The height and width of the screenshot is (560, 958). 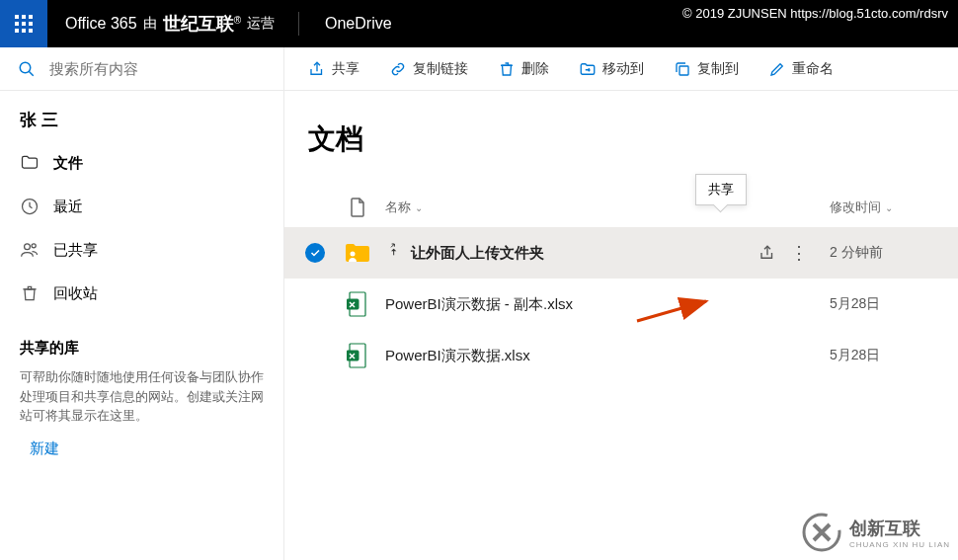 I want to click on file-row: PowerBI演示数据.xlsx 5月28日, so click(x=621, y=356).